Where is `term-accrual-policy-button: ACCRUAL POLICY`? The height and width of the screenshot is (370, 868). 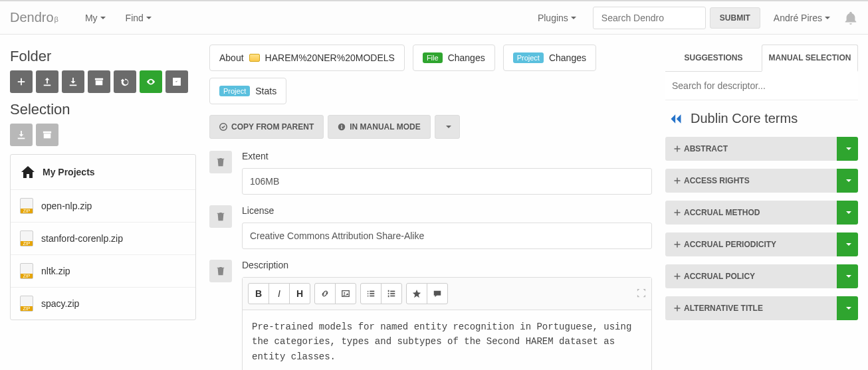
term-accrual-policy-button: ACCRUAL POLICY is located at coordinates (751, 276).